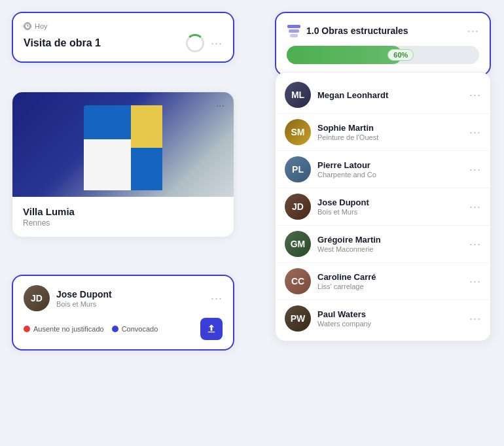 The image size is (504, 446). Describe the element at coordinates (475, 281) in the screenshot. I see `dots-menu-person-5: ···` at that location.